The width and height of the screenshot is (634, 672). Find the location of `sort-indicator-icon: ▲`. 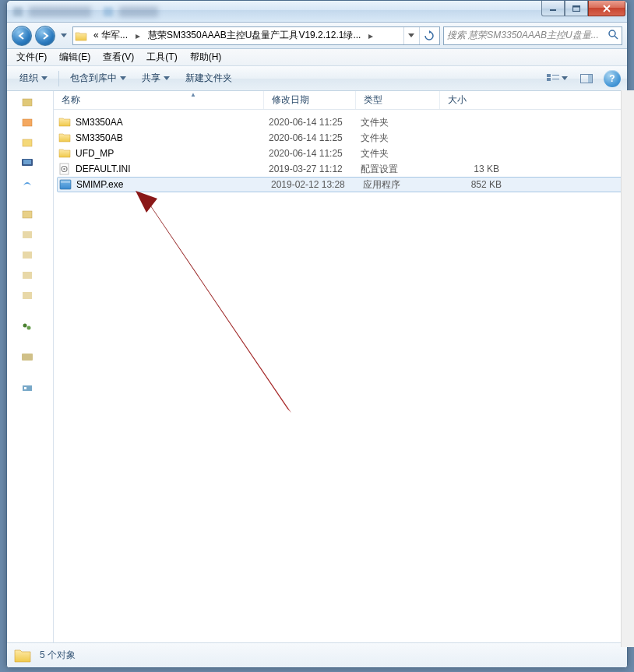

sort-indicator-icon: ▲ is located at coordinates (193, 95).